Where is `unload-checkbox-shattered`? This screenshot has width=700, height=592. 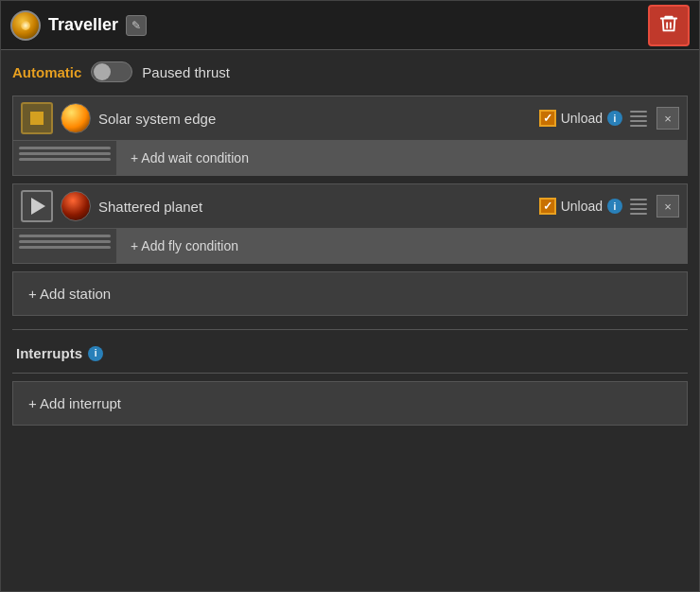
unload-checkbox-shattered is located at coordinates (548, 206).